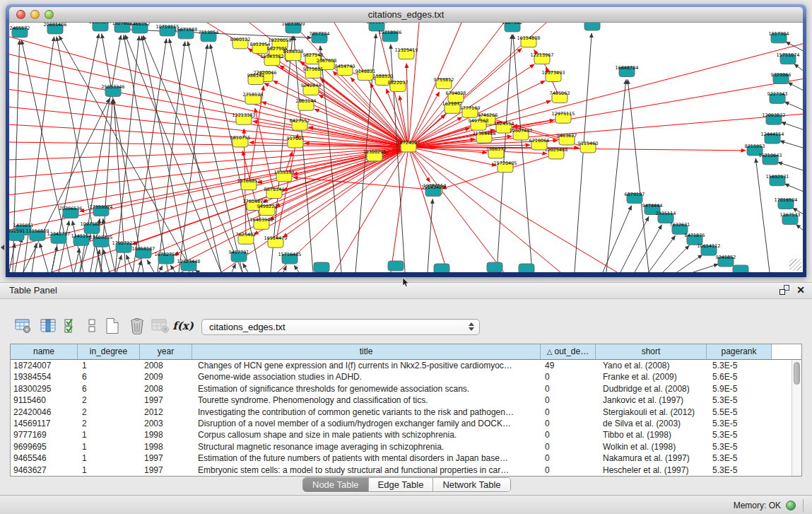 This screenshot has width=812, height=514. What do you see at coordinates (496, 153) in the screenshot?
I see `graph-node: 7386372` at bounding box center [496, 153].